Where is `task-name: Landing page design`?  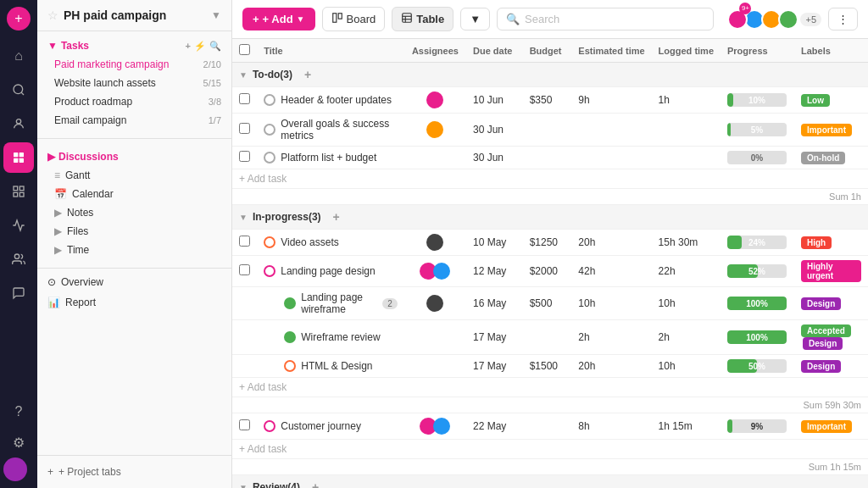
task-name: Landing page design is located at coordinates (327, 271).